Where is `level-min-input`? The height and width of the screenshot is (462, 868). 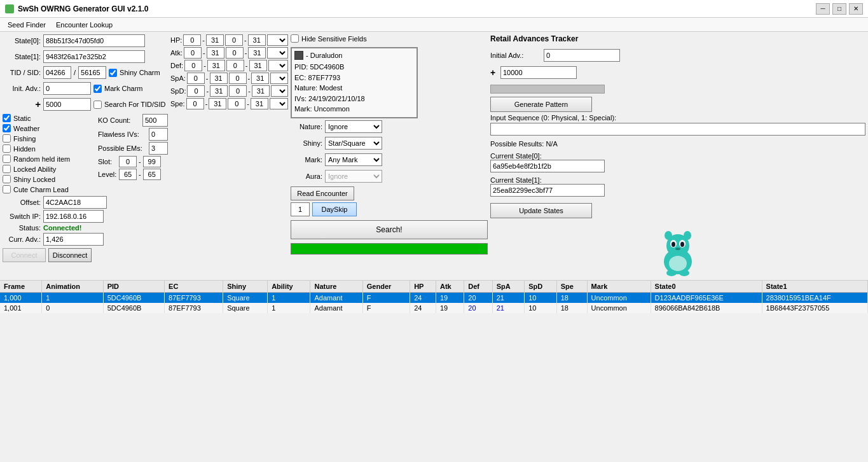
level-min-input is located at coordinates (128, 174).